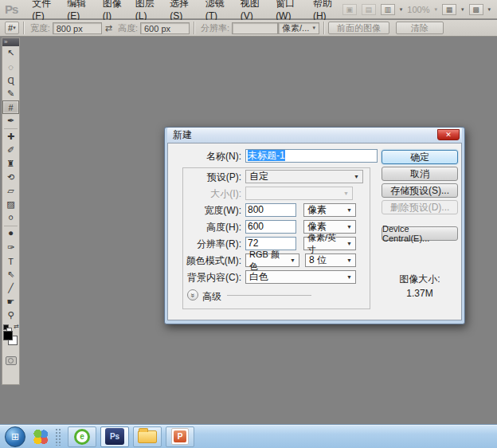 This screenshot has height=448, width=497. What do you see at coordinates (127, 29) in the screenshot?
I see `crop-height-label: 高度:` at bounding box center [127, 29].